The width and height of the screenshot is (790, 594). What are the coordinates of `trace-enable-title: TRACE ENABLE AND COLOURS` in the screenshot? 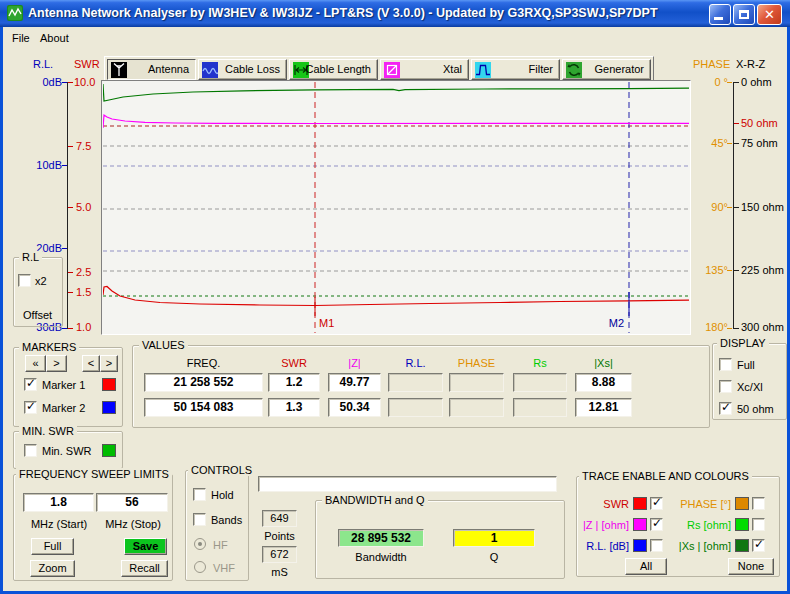 It's located at (666, 476).